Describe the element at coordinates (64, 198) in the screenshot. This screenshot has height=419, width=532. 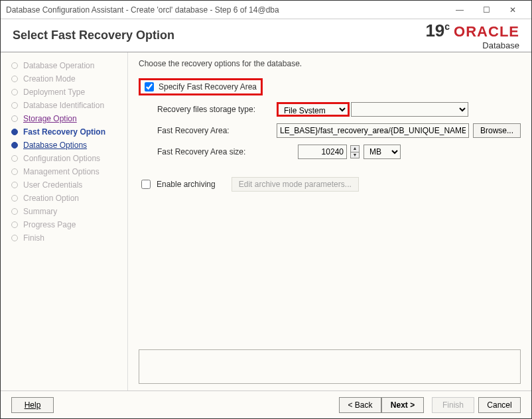
I see `step-creation-option: Creation Option` at that location.